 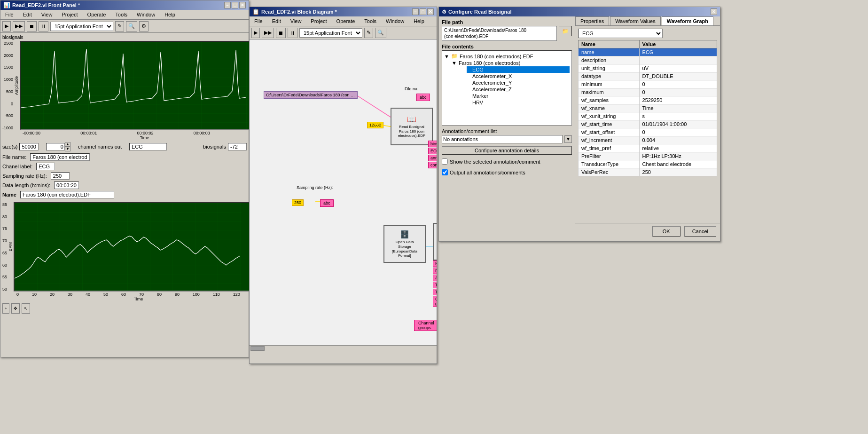 What do you see at coordinates (60, 176) in the screenshot?
I see `sampling-rate-value: 250` at bounding box center [60, 176].